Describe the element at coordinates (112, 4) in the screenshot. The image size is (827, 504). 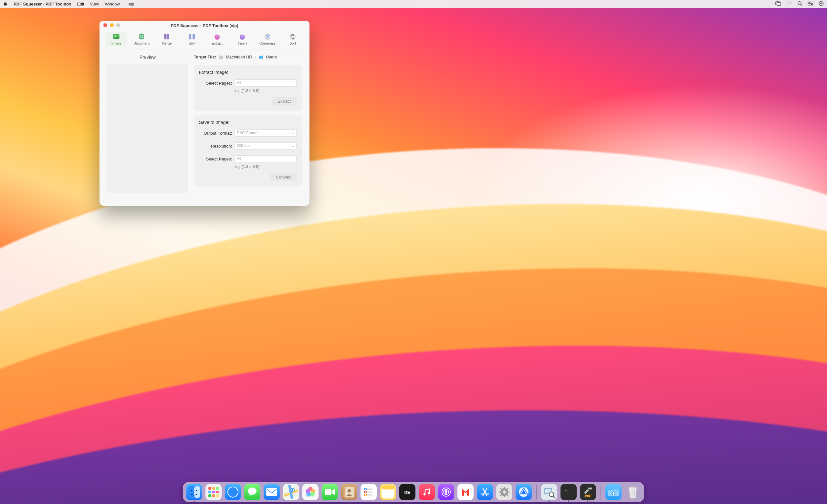
I see `menu-window: Window` at that location.